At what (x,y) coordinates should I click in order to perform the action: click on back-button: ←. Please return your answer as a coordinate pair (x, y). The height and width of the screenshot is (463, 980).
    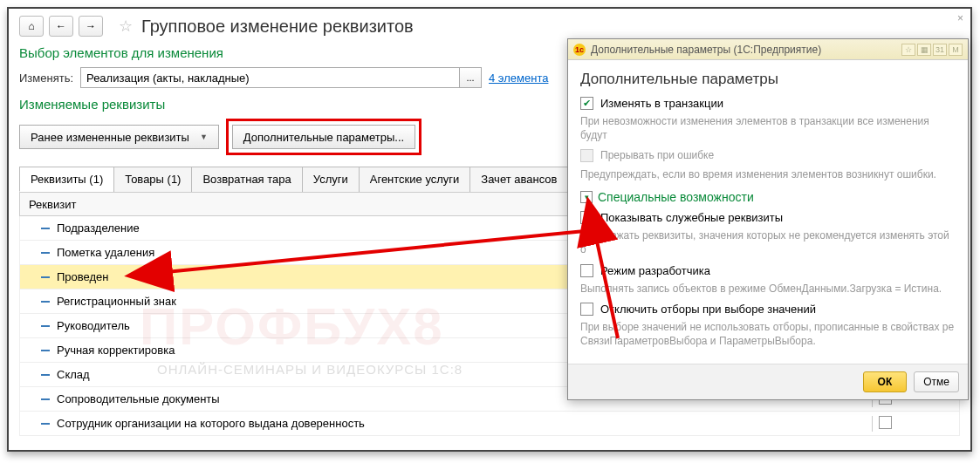
    Looking at the image, I should click on (61, 26).